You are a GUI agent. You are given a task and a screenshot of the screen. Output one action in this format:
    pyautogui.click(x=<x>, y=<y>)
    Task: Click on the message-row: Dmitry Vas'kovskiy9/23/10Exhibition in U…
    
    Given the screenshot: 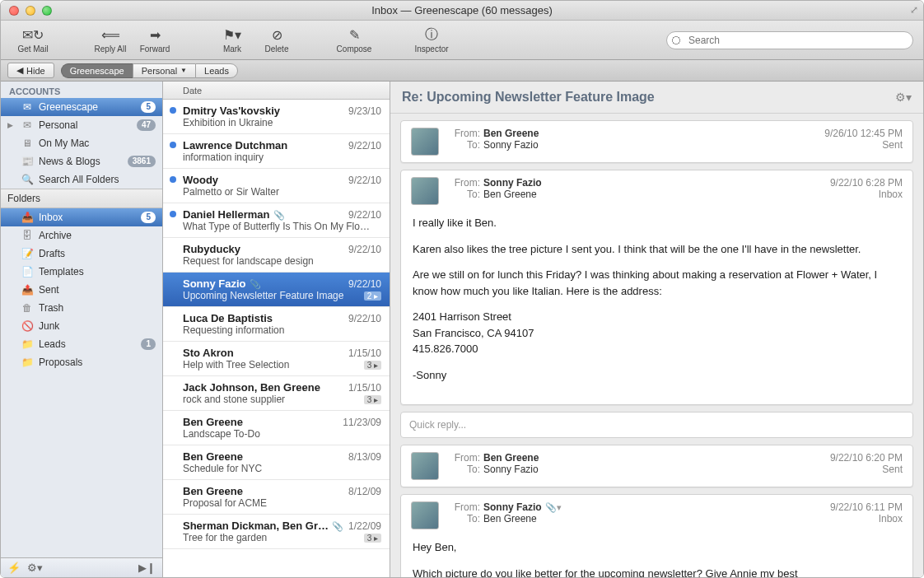 What is the action you would take?
    pyautogui.click(x=277, y=117)
    